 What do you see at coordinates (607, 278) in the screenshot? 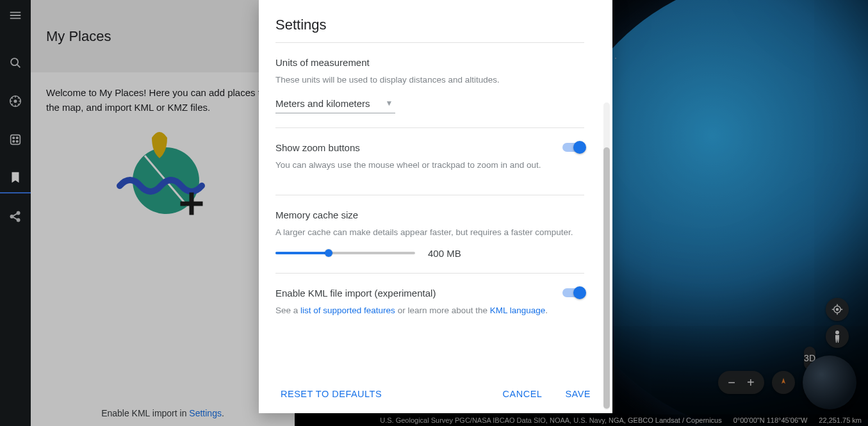
I see `scrollbar-thumb` at bounding box center [607, 278].